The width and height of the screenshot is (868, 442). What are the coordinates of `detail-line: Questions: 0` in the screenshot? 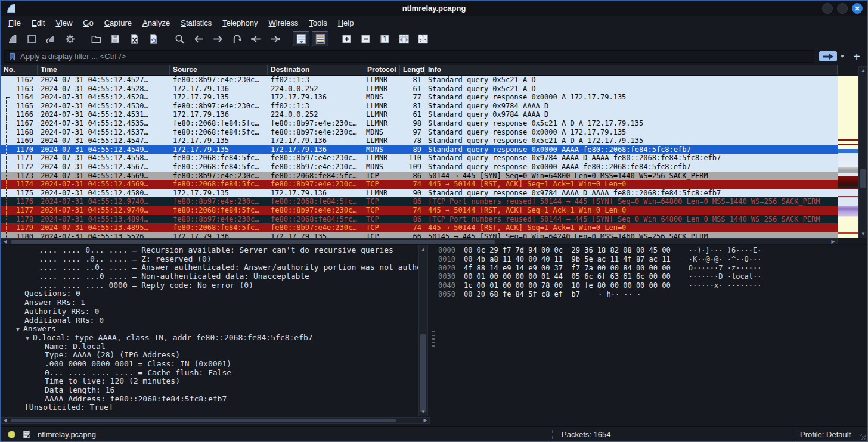 It's located at (209, 294).